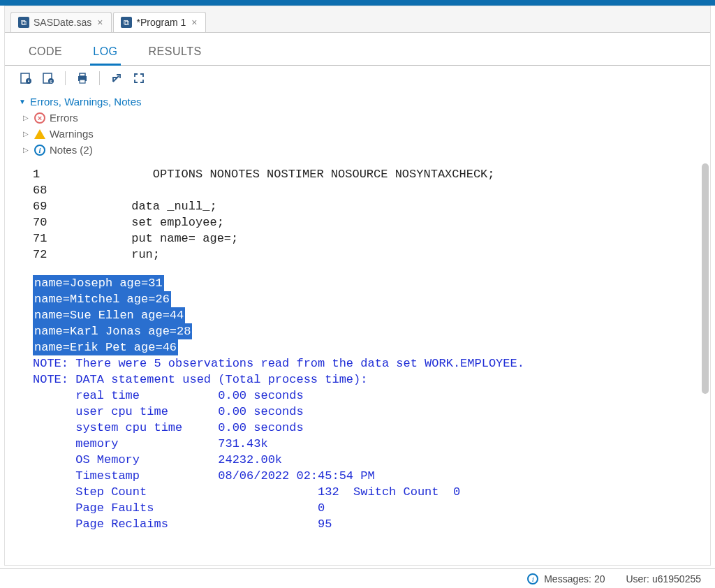 This screenshot has height=588, width=715. I want to click on file-tab-program1: ⧉ *Program 1 ×, so click(159, 22).